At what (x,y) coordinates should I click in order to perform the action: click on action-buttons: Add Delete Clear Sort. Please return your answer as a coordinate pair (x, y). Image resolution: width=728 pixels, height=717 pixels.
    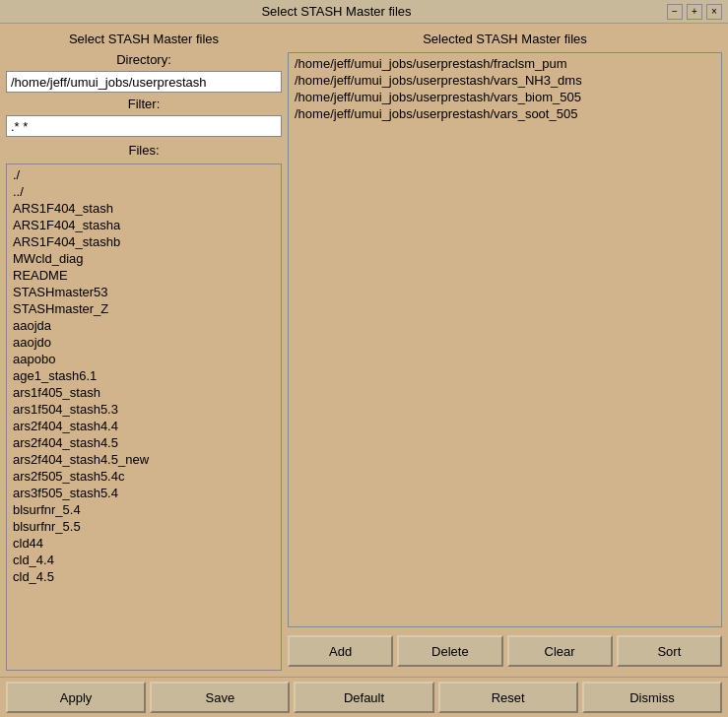
    Looking at the image, I should click on (504, 651).